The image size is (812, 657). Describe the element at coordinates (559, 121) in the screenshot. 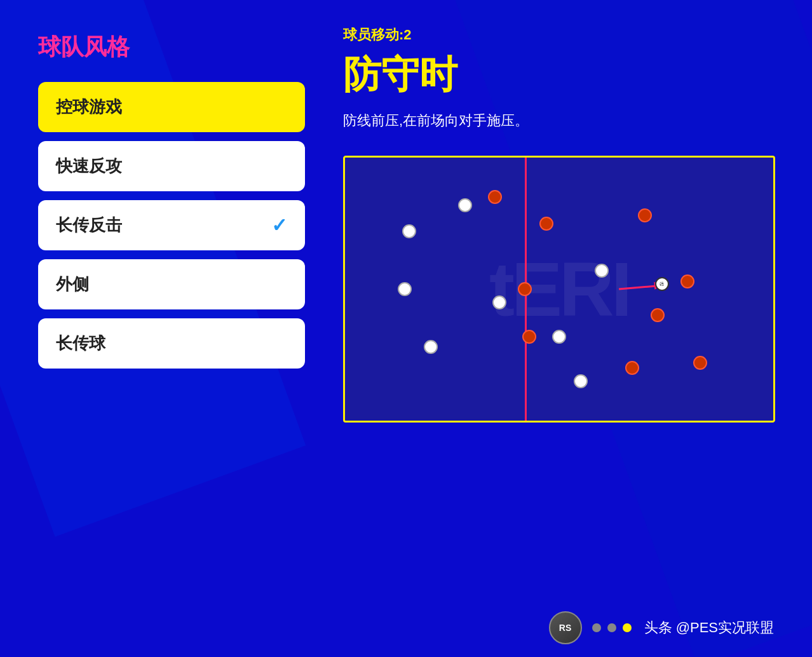

I see `defense-desc: 防线前压,在前场向对手施压。` at that location.